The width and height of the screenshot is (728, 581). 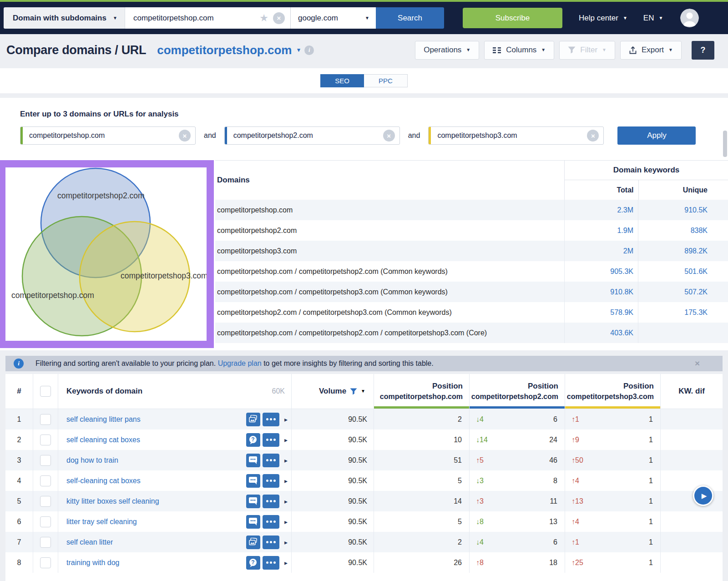 I want to click on position-2-change: ↓4, so click(x=480, y=542).